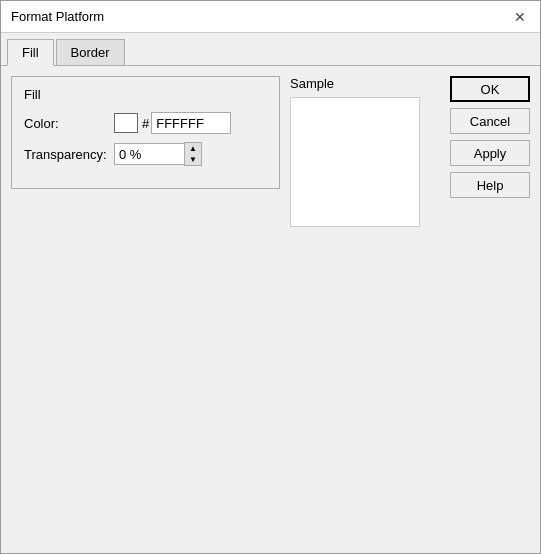 The width and height of the screenshot is (541, 554). What do you see at coordinates (149, 154) in the screenshot?
I see `transparency-input` at bounding box center [149, 154].